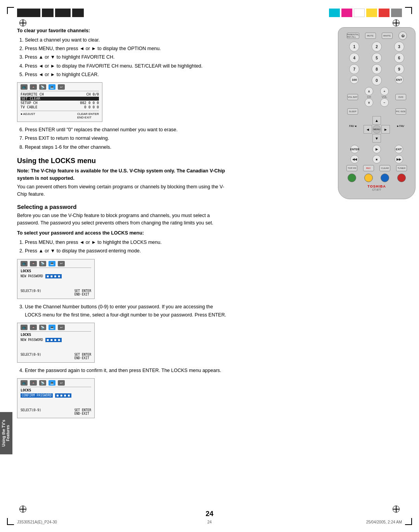  What do you see at coordinates (377, 138) in the screenshot?
I see `btn-down: ▼` at bounding box center [377, 138].